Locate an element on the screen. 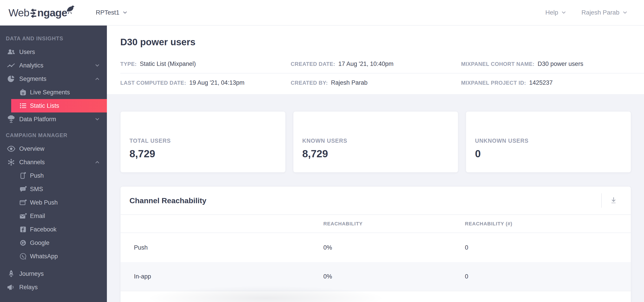  help-menu: Help is located at coordinates (556, 13).